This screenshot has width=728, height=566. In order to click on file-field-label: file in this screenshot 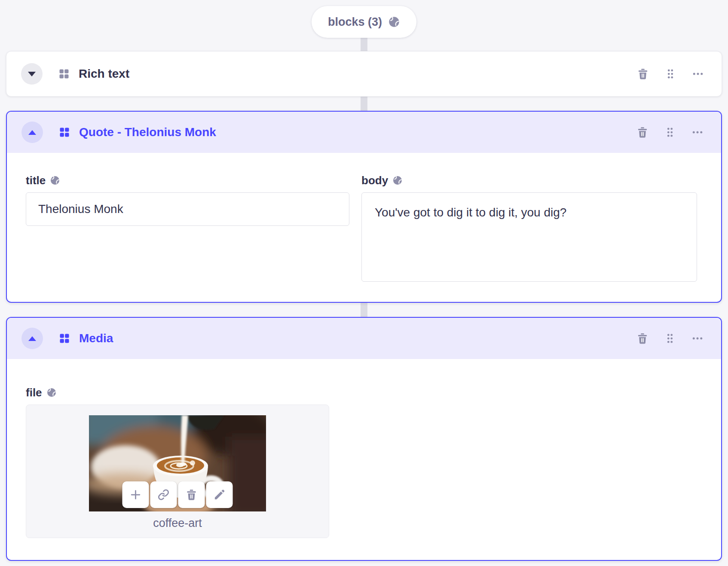, I will do `click(34, 393)`.